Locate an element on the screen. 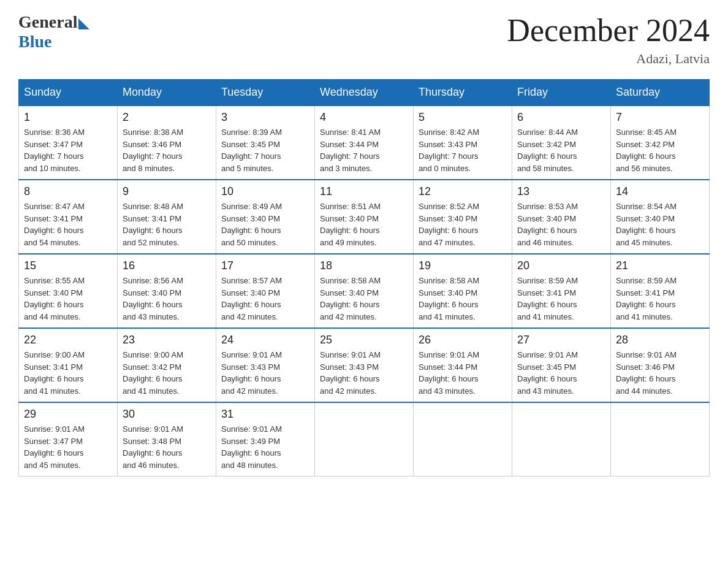  day-number: 8 is located at coordinates (68, 191).